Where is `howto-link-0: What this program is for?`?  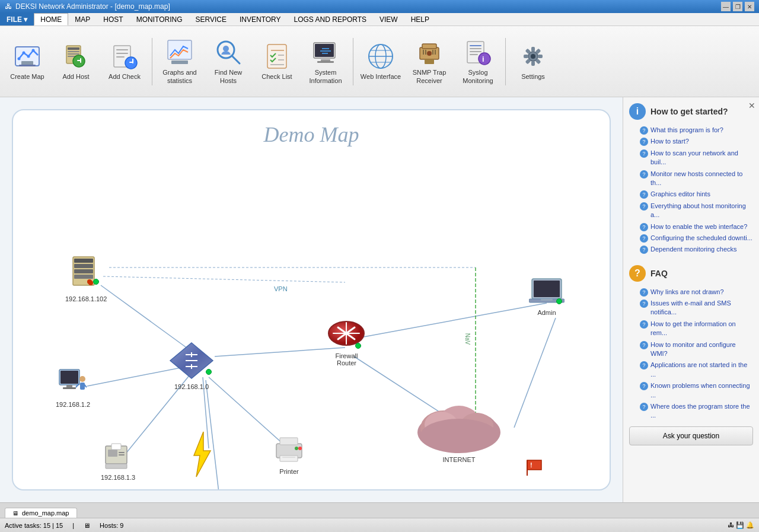 howto-link-0: What this program is for? is located at coordinates (691, 130).